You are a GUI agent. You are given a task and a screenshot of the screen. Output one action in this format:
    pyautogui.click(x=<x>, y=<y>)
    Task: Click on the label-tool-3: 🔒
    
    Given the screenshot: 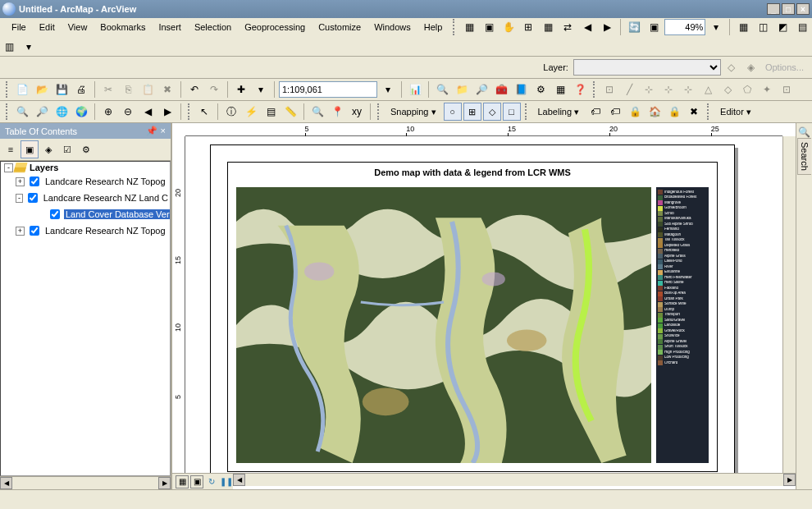 What is the action you would take?
    pyautogui.click(x=635, y=112)
    